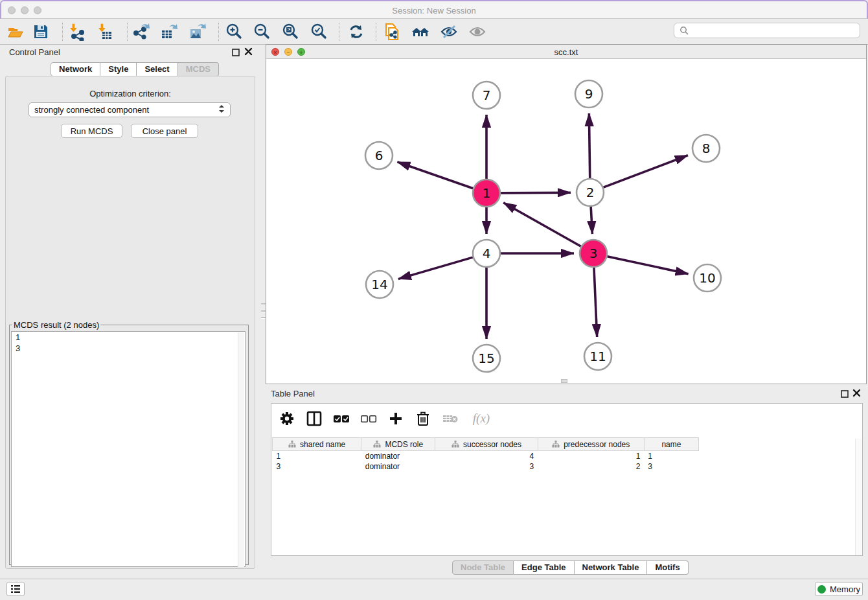  I want to click on refresh-layout-icon, so click(356, 32).